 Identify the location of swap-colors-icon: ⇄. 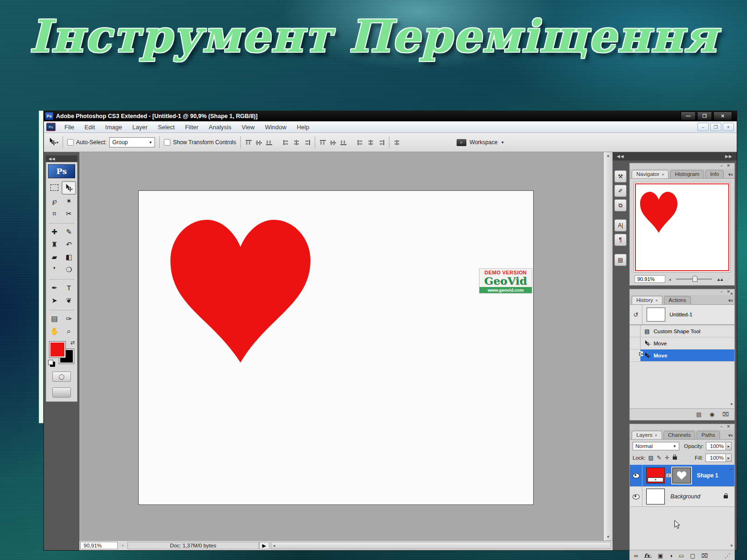
(73, 343).